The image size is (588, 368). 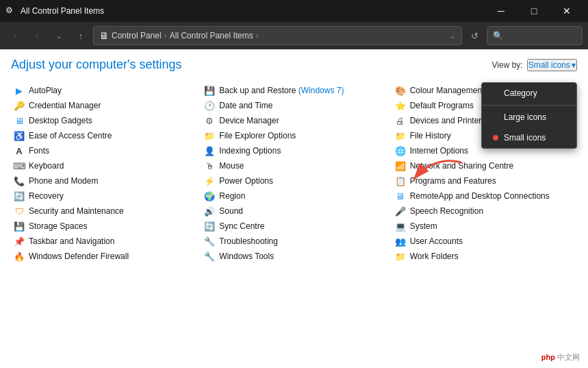 I want to click on item-network: 📶 Network and Sharing Centre, so click(x=485, y=166).